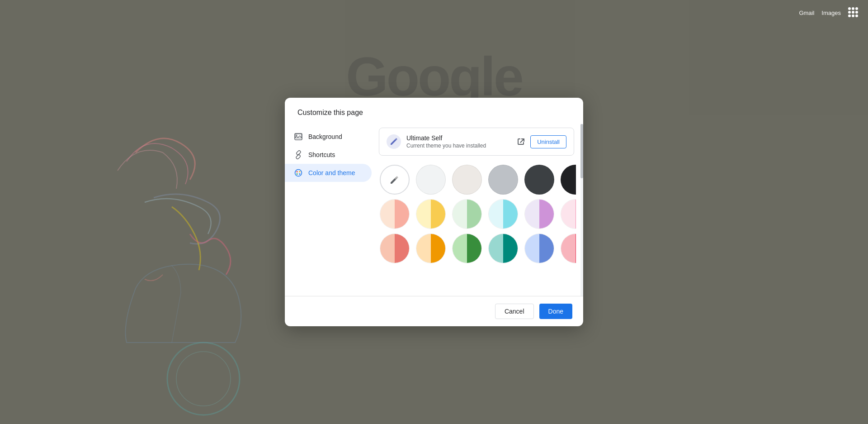 The image size is (868, 424). I want to click on link-icon, so click(298, 155).